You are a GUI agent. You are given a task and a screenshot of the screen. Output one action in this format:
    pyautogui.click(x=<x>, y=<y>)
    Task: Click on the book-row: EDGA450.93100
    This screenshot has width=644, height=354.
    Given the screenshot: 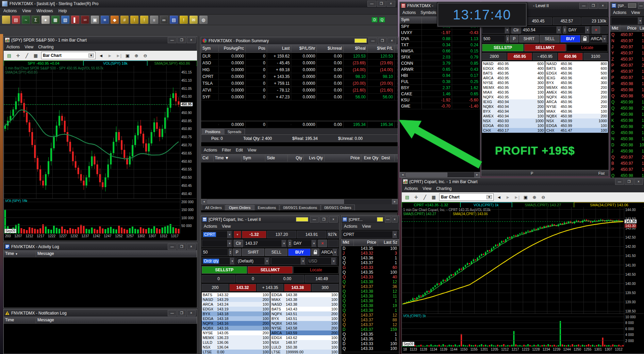 What is the action you would take?
    pyautogui.click(x=513, y=126)
    